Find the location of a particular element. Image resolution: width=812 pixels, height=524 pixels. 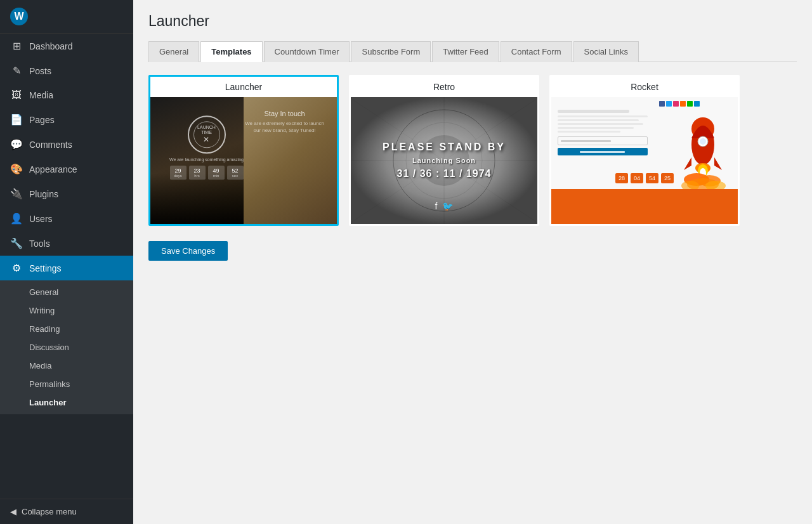

tab-subscribe-form: Subscribe Form is located at coordinates (391, 52).